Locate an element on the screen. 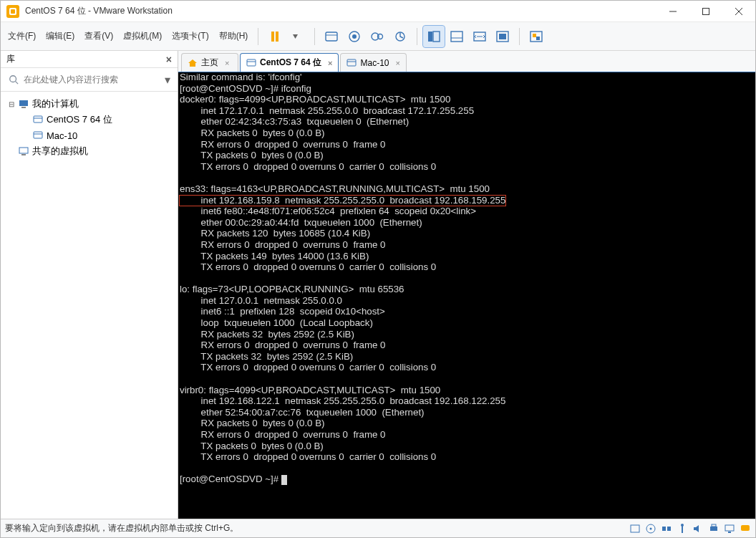  fullscreen-button is located at coordinates (503, 37).